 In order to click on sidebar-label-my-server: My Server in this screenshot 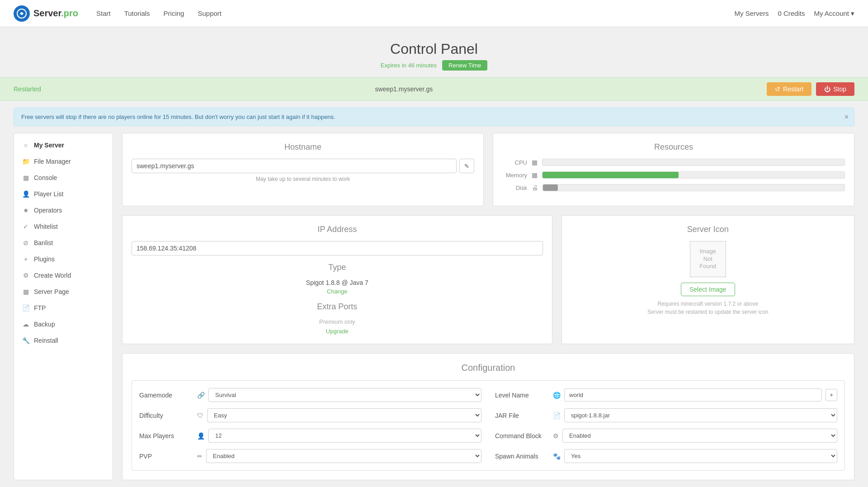, I will do `click(49, 145)`.